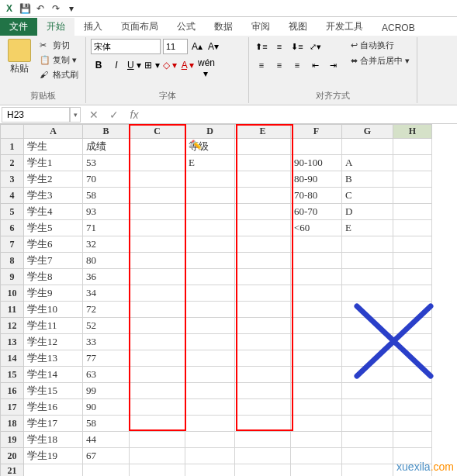 This screenshot has height=476, width=457. I want to click on cell-G18, so click(368, 423).